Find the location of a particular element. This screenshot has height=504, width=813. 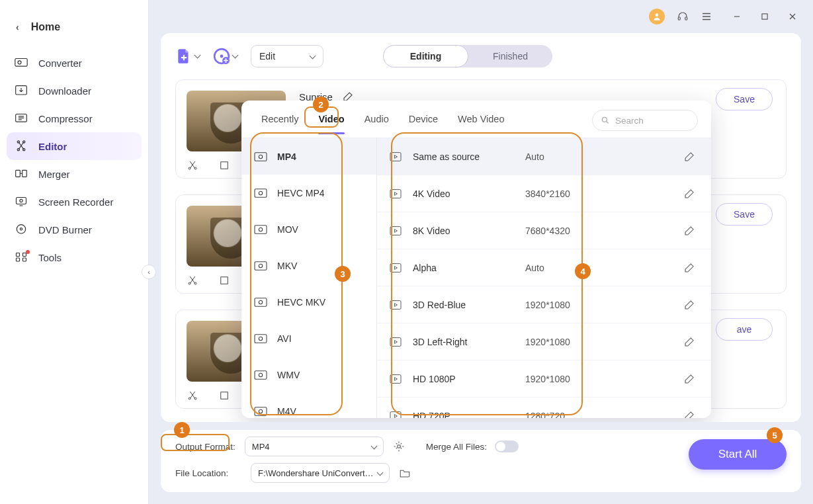

sidebar-collapse-button: ‹ is located at coordinates (149, 272).